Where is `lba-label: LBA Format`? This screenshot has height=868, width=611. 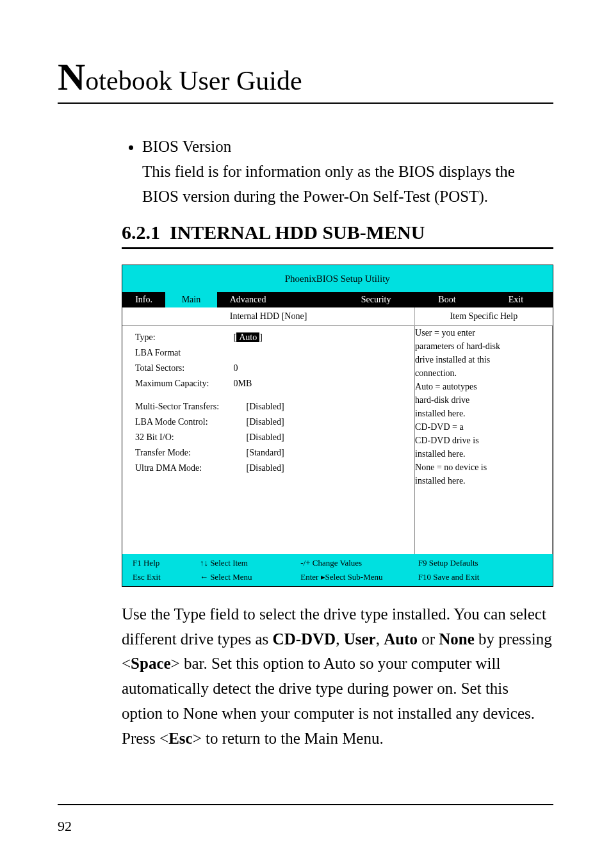
lba-label: LBA Format is located at coordinates (158, 352).